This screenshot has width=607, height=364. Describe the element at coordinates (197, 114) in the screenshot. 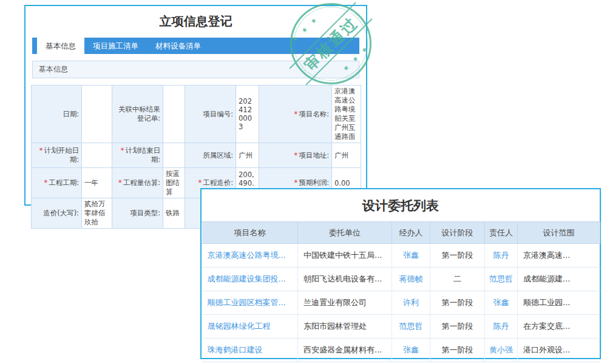

I see `form-row: 日期: 关联中标结果登记单: 项目编号: 2024120003 *项目名称: 京…` at that location.